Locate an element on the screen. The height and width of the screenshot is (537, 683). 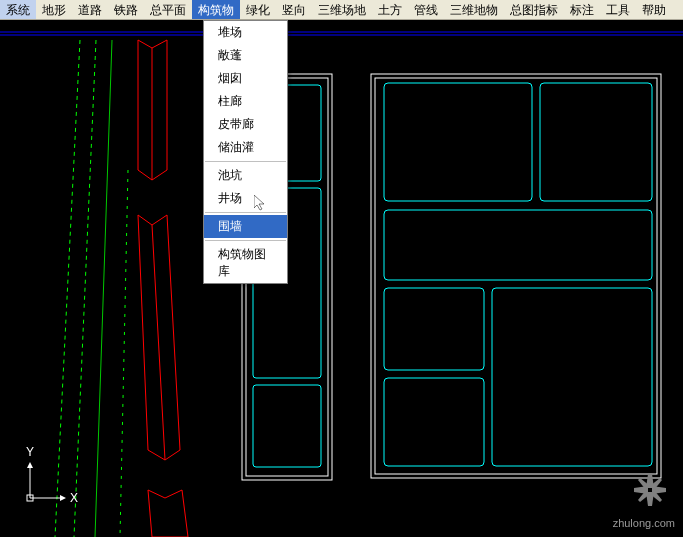
menu-3dsite: 三维场地 is located at coordinates (342, 10).